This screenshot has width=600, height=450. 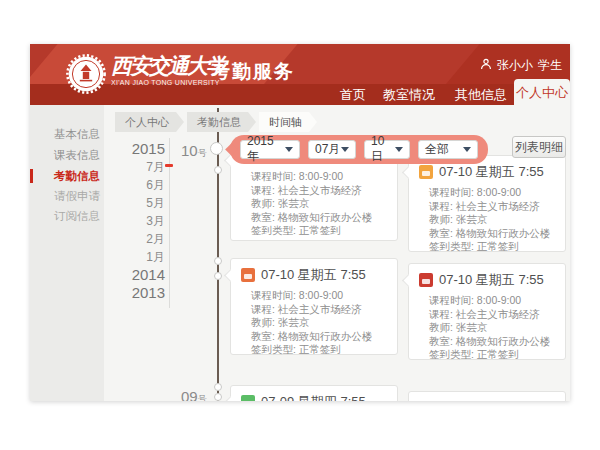 I want to click on app-header: 西安交通大学 XI'AN JIAO TONG UNIVERSITY 考勤服务 张…, so click(x=300, y=74).